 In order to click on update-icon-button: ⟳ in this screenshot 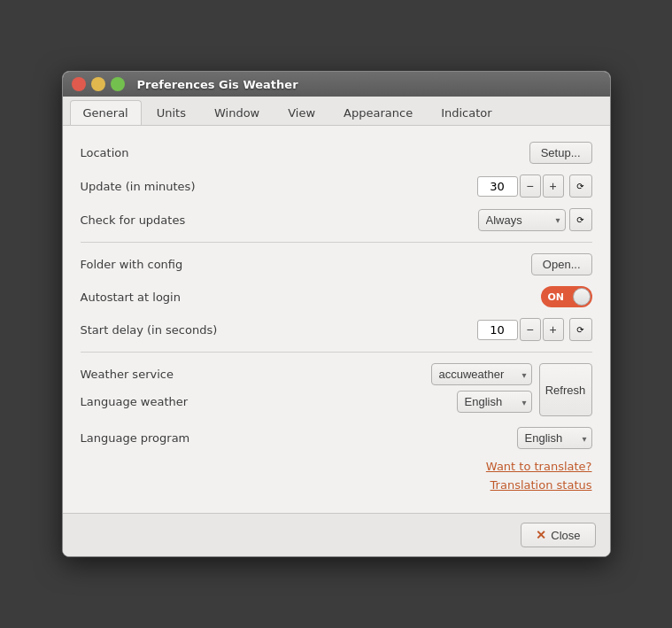, I will do `click(581, 186)`.